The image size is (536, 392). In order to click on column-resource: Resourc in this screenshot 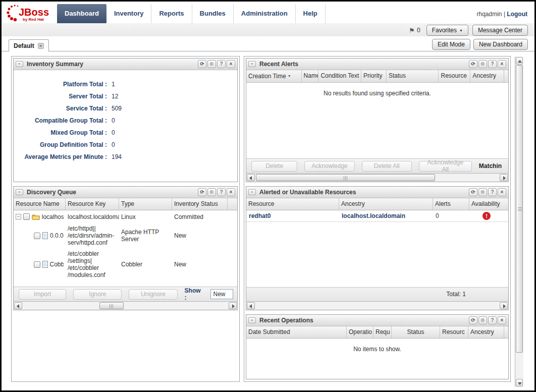, I will do `click(454, 332)`.